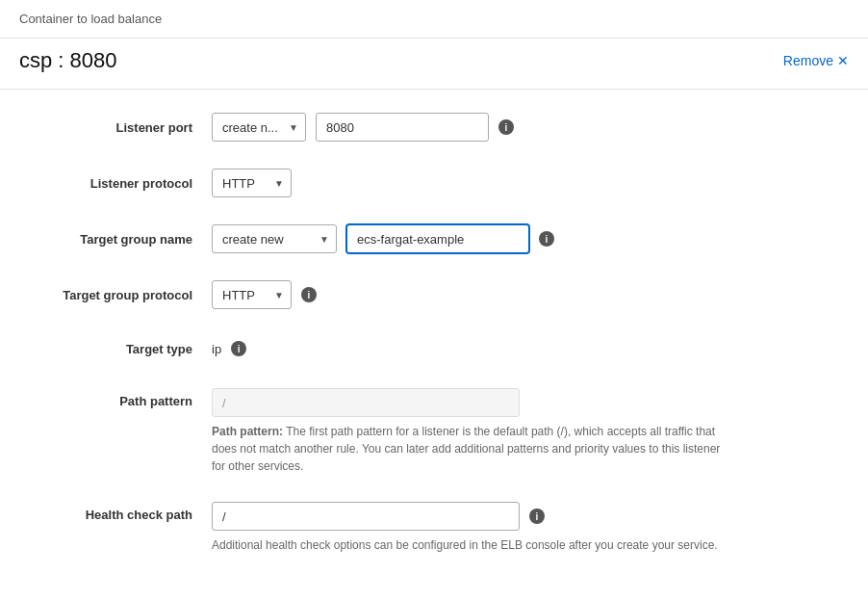 This screenshot has height=600, width=868. Describe the element at coordinates (239, 349) in the screenshot. I see `target-type-info-icon: i` at that location.